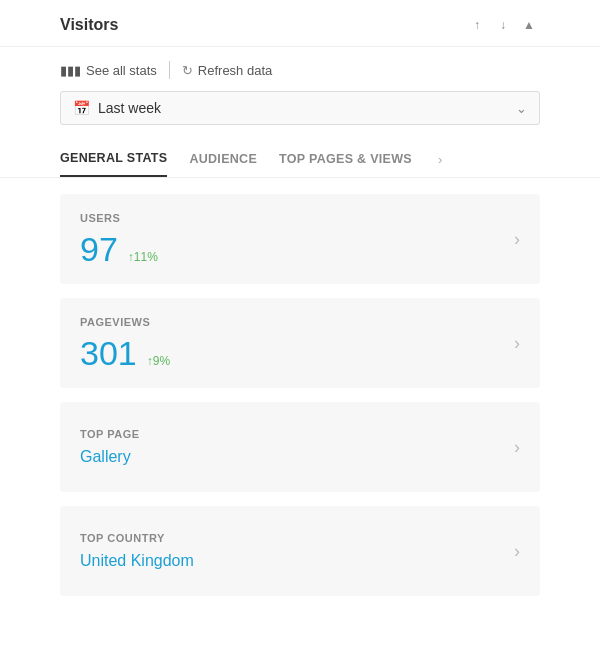  What do you see at coordinates (300, 239) in the screenshot?
I see `users-card: Users 97 ↑11% ›` at bounding box center [300, 239].